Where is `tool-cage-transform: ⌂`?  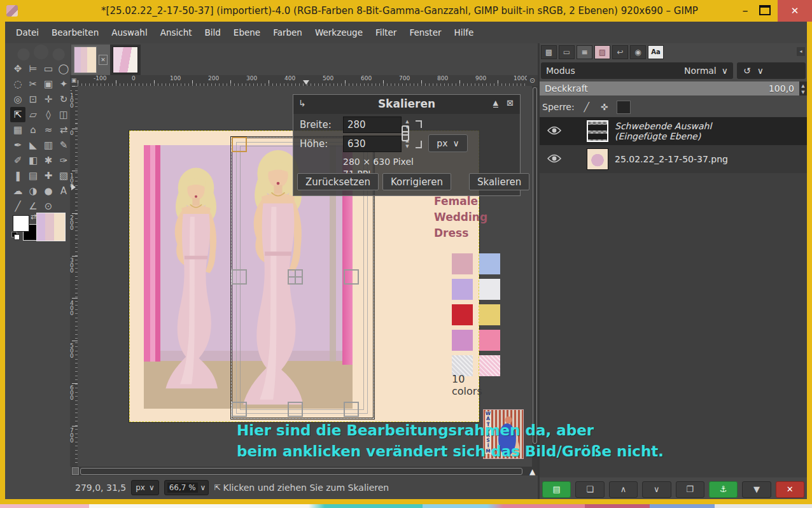
tool-cage-transform: ⌂ is located at coordinates (33, 130).